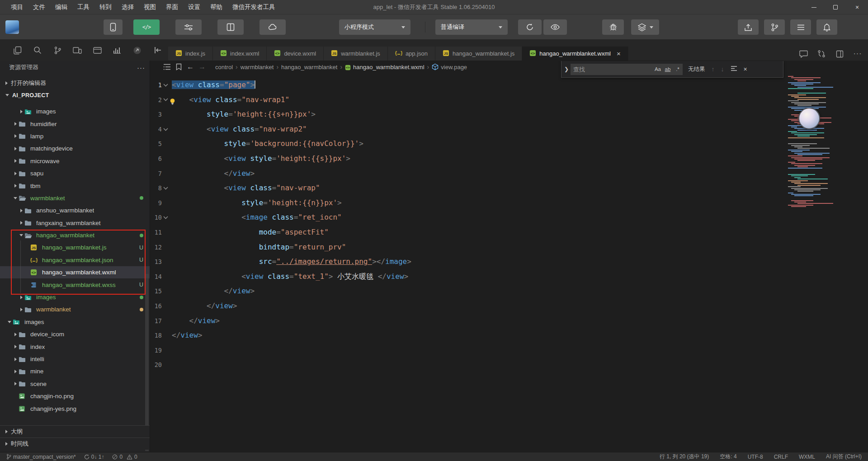 Image resolution: width=868 pixels, height=461 pixels. Describe the element at coordinates (575, 53) in the screenshot. I see `tab-hangao_warmblanket.wxml: <>hangao_warmblanket.wxml×` at that location.